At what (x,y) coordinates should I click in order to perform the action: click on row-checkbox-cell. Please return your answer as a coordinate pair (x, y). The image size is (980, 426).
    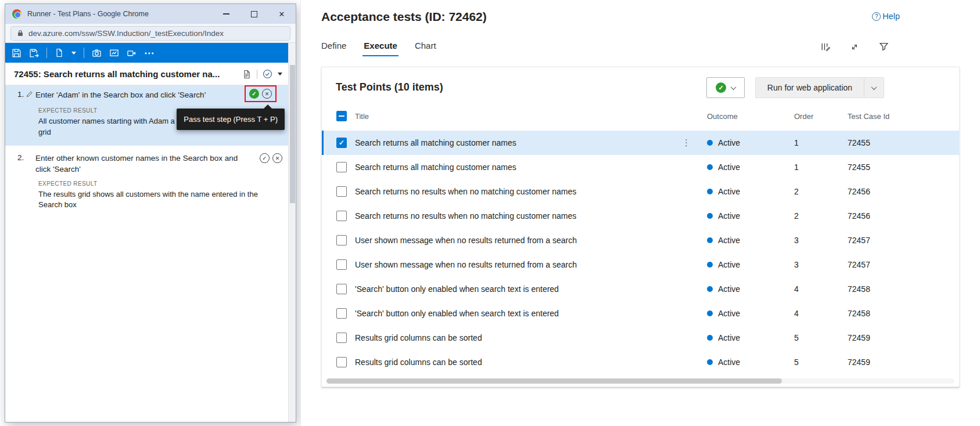
    Looking at the image, I should click on (338, 338).